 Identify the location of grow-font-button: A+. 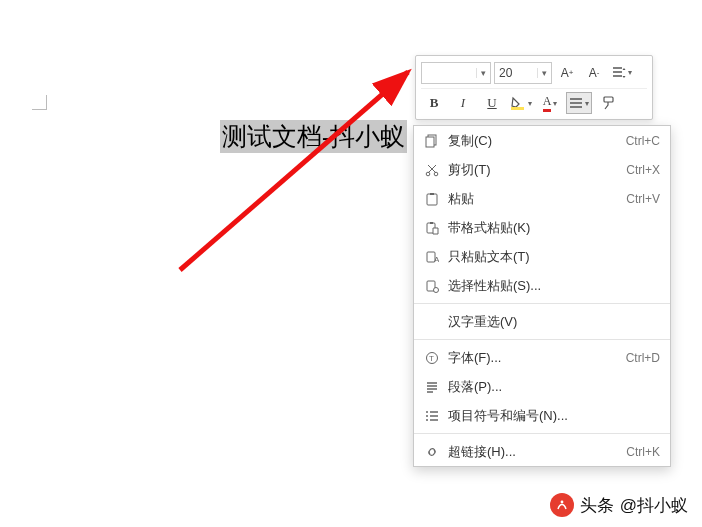
(567, 73).